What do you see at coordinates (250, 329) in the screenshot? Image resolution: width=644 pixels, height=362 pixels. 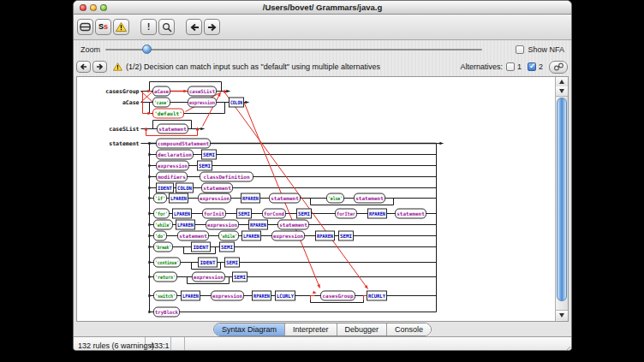 I see `tab-syntax-diagram: Syntax Diagram` at bounding box center [250, 329].